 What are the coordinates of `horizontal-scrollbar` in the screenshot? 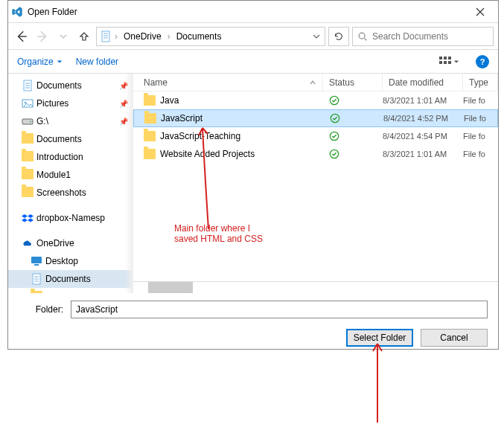 It's located at (316, 287).